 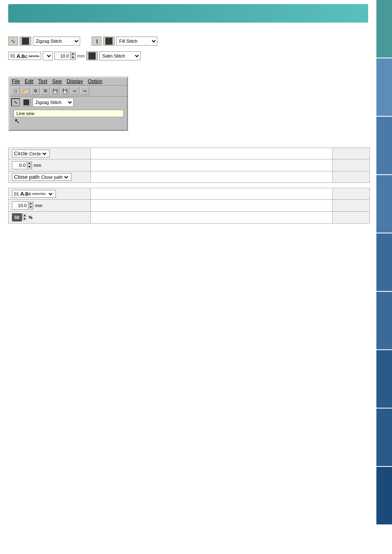 I want to click on win-redo-btn: ↪, so click(x=85, y=91).